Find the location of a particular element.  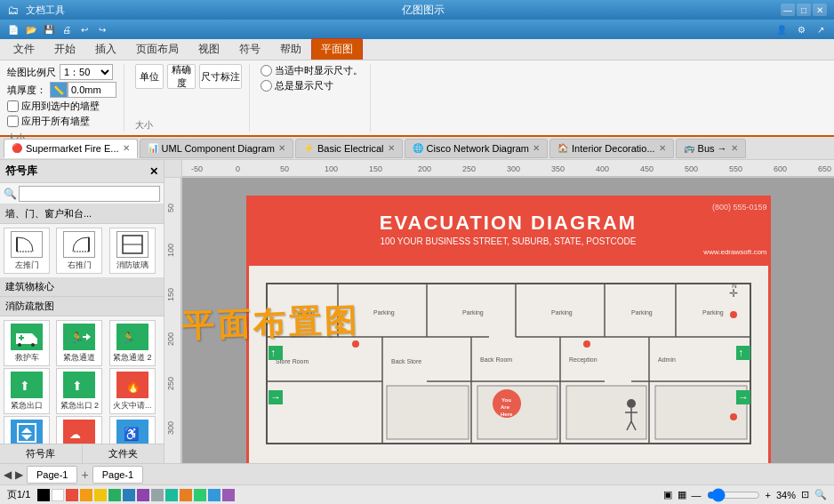

precision-button: 精确度 is located at coordinates (181, 76).